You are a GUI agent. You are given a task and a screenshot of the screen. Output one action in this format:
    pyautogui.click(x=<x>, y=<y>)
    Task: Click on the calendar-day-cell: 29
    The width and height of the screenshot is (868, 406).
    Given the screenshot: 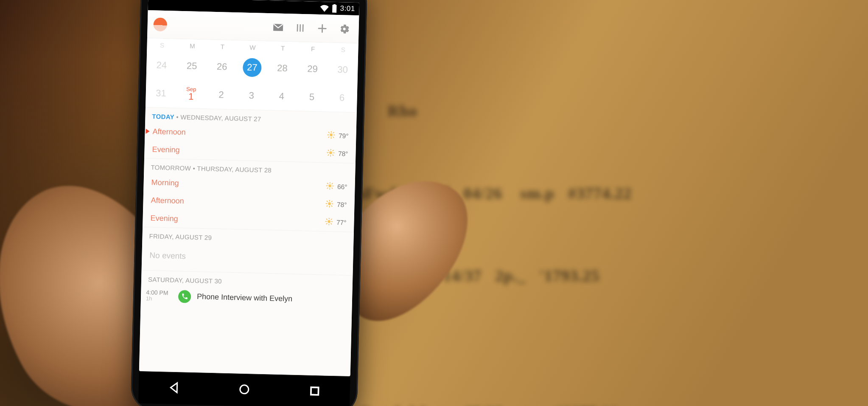 What is the action you would take?
    pyautogui.click(x=313, y=69)
    